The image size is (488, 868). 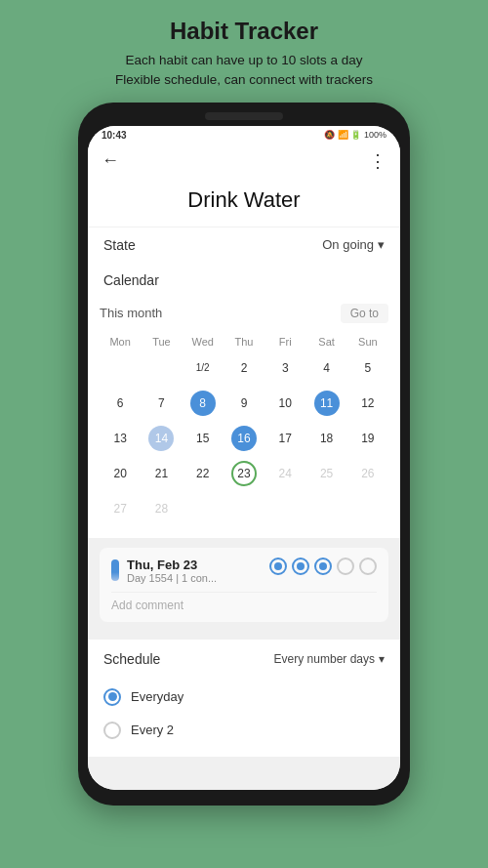 What do you see at coordinates (203, 403) in the screenshot?
I see `cal-cell-wed2: 8` at bounding box center [203, 403].